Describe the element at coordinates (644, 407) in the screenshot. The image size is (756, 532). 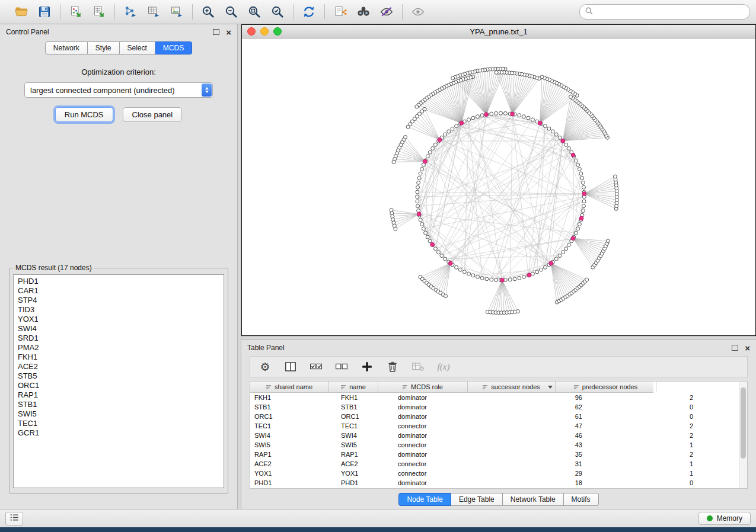
I see `cell-predecessor-nodes: 0` at that location.